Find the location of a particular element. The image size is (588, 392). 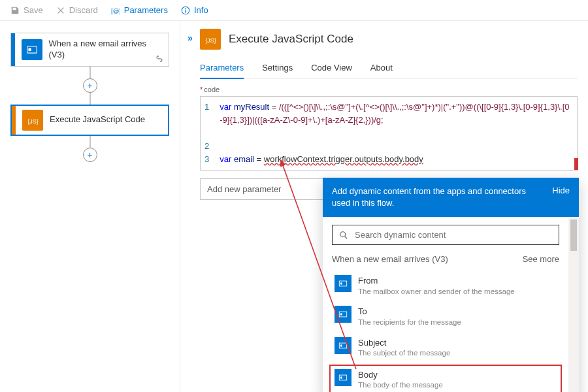

dc-header-text: Add dynamic content from the apps and co… is located at coordinates (438, 197).